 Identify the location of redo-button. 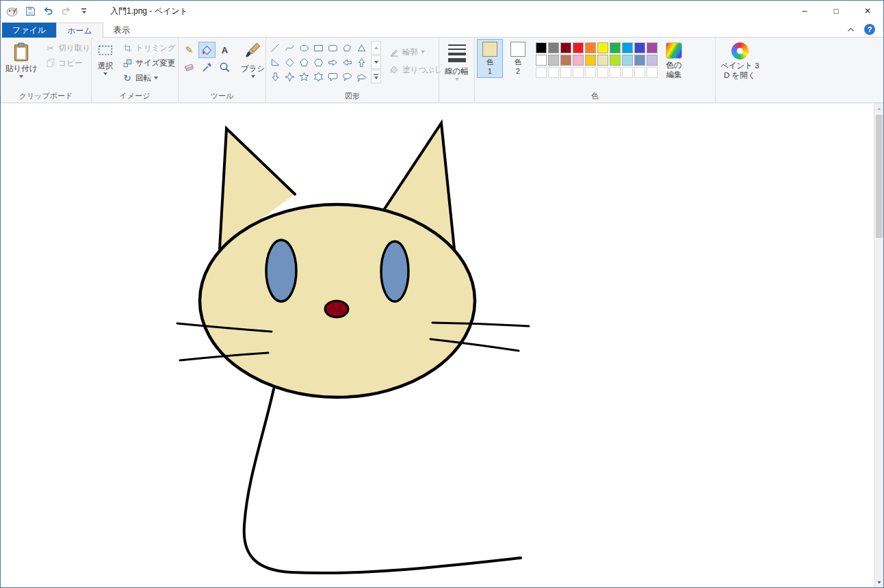
(66, 11).